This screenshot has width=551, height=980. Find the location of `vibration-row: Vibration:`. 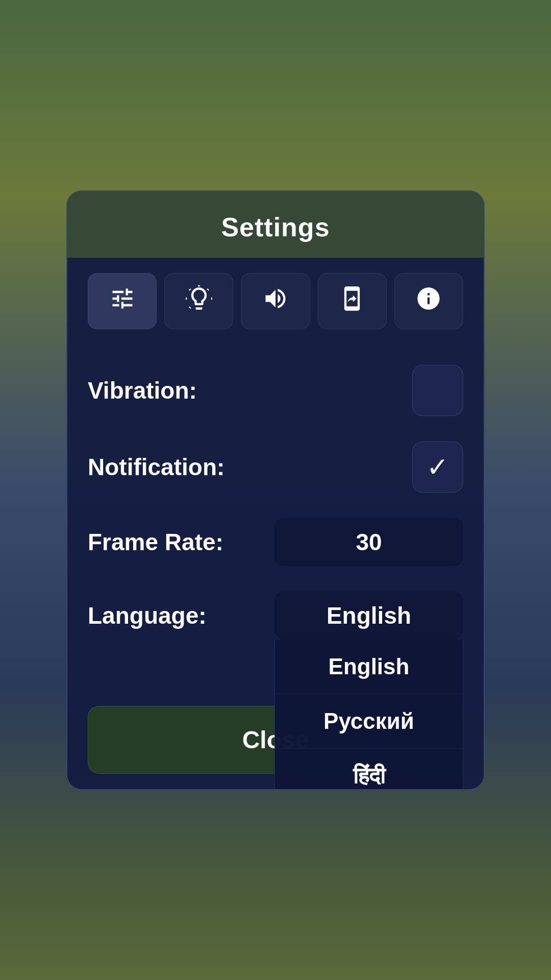

vibration-row: Vibration: is located at coordinates (276, 390).